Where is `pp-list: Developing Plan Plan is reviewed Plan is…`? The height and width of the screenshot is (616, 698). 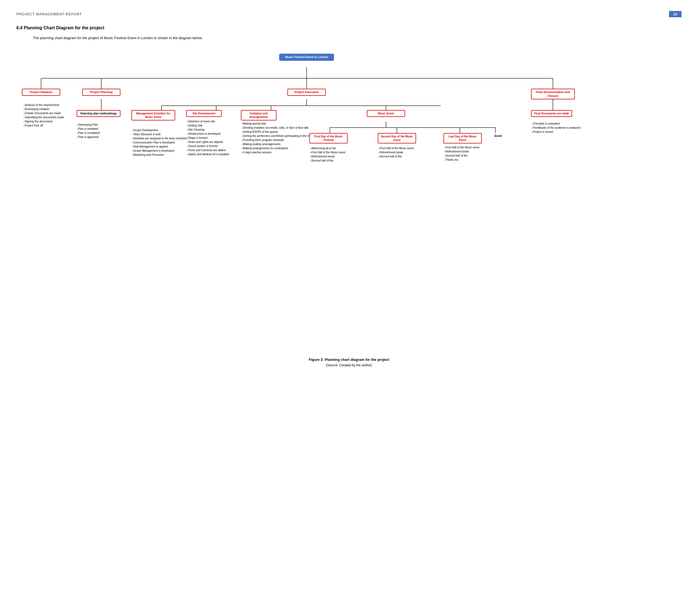
pp-list: Developing Plan Plan is reviewed Plan is… is located at coordinates (88, 131).